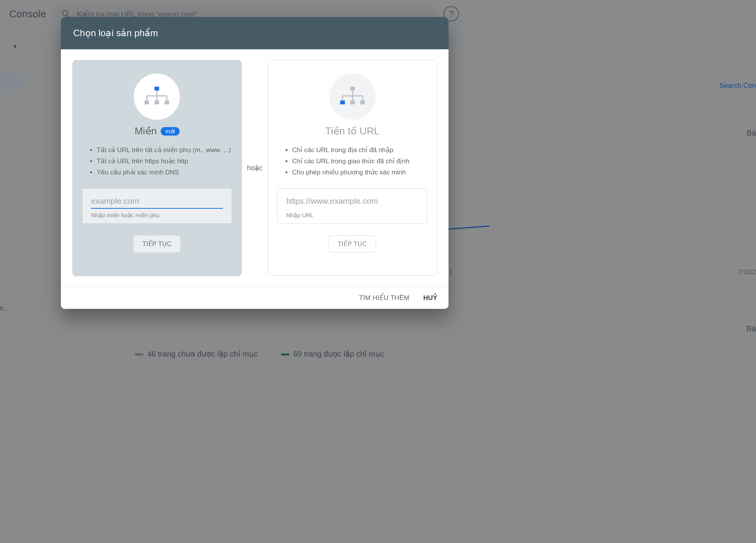 The height and width of the screenshot is (543, 756). Describe the element at coordinates (164, 150) in the screenshot. I see `domain-bullet-1: Tất cả URL trên tất cả miền phụ (m., www…` at that location.